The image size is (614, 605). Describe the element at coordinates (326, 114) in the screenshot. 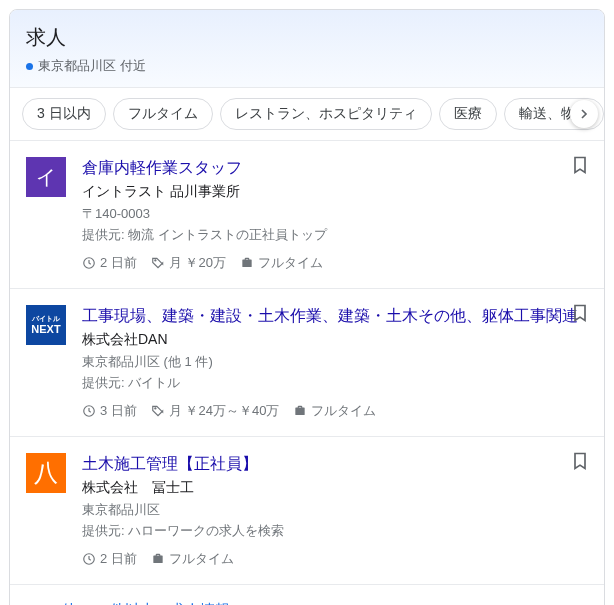

I see `filter-chip: レストラン、ホスピタリティ` at that location.